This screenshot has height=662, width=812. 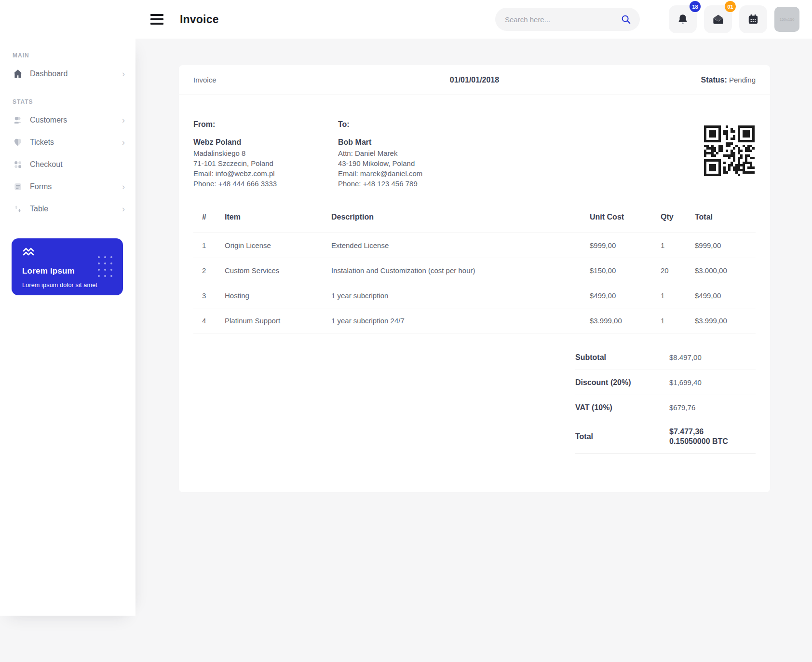 I want to click on table-row: 3 Hosting 1 year subcription $499,00 1 $…, so click(x=474, y=296).